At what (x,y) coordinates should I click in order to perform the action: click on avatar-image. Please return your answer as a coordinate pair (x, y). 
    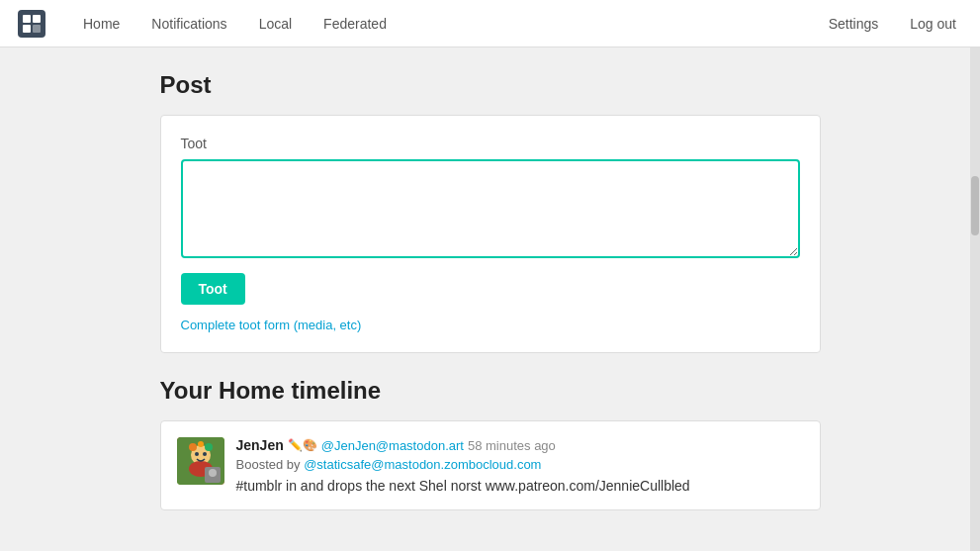
    Looking at the image, I should click on (201, 461).